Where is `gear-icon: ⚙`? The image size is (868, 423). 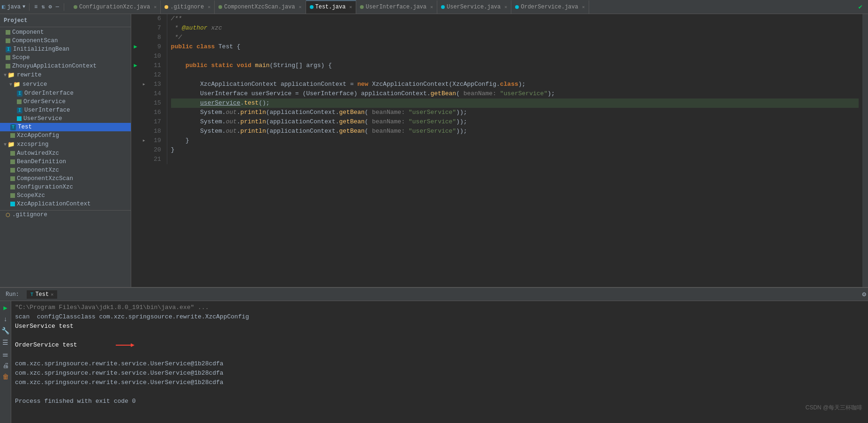 gear-icon: ⚙ is located at coordinates (864, 295).